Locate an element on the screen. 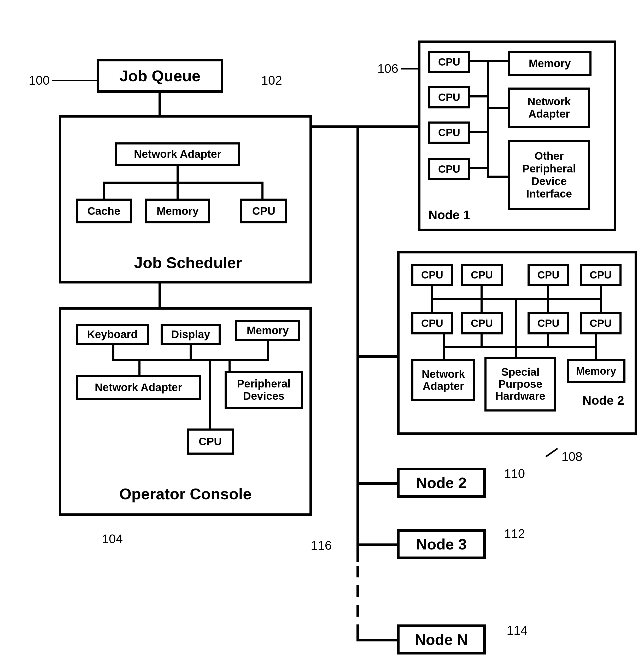 The image size is (644, 672). operator-console-box: Operator Console Keyboard Display Memory… is located at coordinates (185, 411).